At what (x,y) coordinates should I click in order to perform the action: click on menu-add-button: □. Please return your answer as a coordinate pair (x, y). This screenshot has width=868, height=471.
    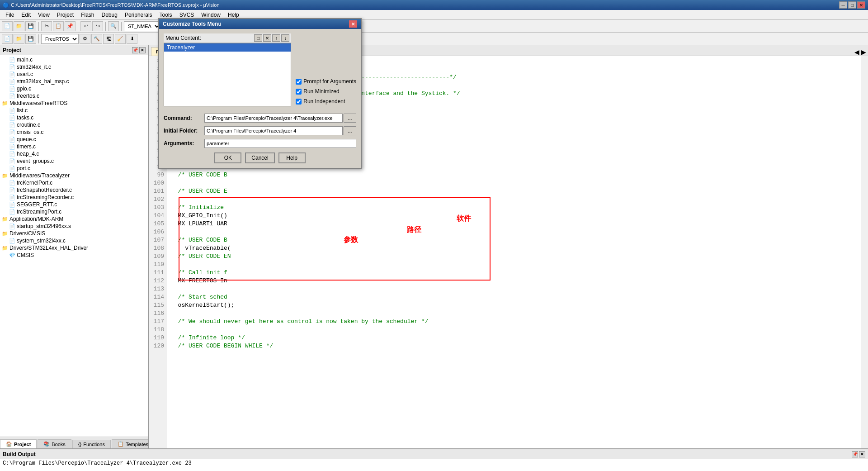
    Looking at the image, I should click on (258, 38).